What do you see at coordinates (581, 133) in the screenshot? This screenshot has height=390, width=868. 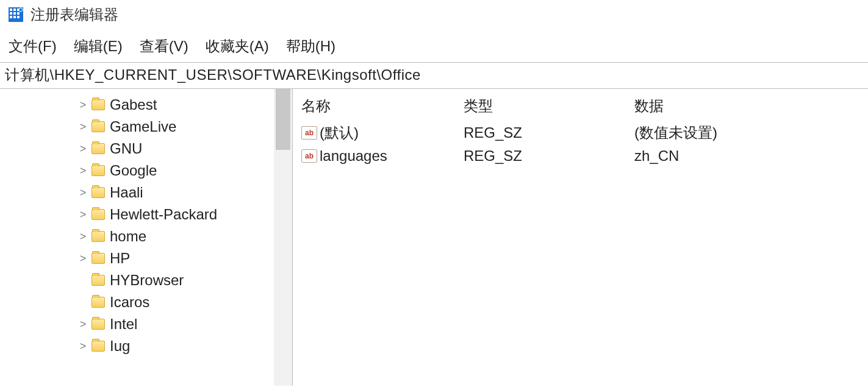 I see `list-row: ab(默认)REG_SZ(数值未设置)` at bounding box center [581, 133].